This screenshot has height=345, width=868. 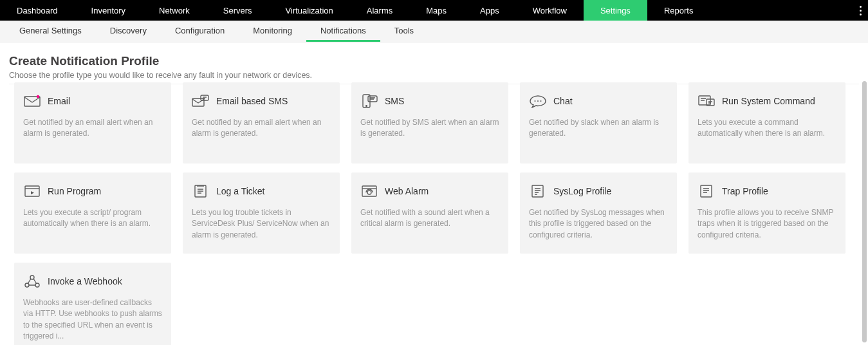 What do you see at coordinates (59, 101) in the screenshot?
I see `card-title: Email` at bounding box center [59, 101].